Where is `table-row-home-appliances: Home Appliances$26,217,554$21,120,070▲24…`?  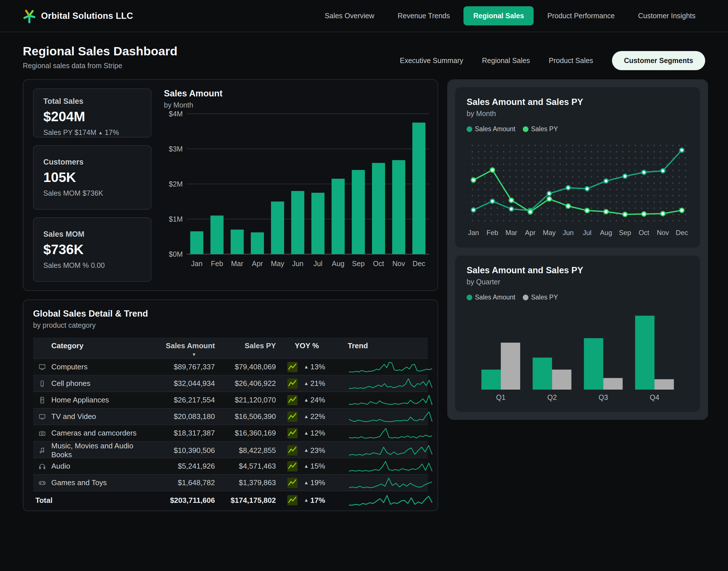
table-row-home-appliances: Home Appliances$26,217,554$21,120,070▲24… is located at coordinates (231, 400).